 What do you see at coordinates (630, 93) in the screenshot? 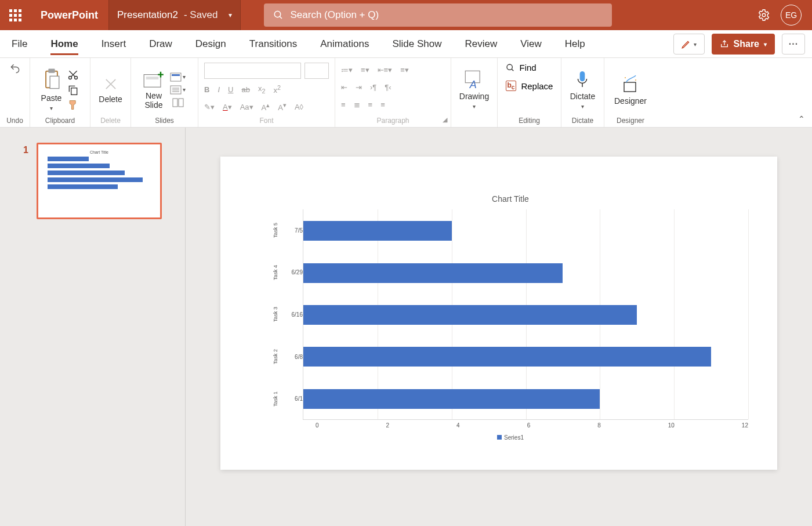
I see `ribbon-group-designer: Designer Designer` at bounding box center [630, 93].